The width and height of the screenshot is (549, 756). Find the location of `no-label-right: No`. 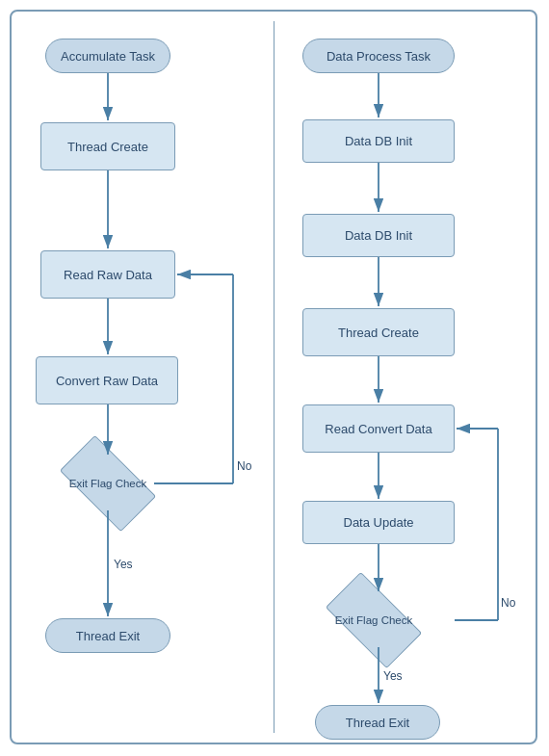

no-label-right: No is located at coordinates (509, 603).